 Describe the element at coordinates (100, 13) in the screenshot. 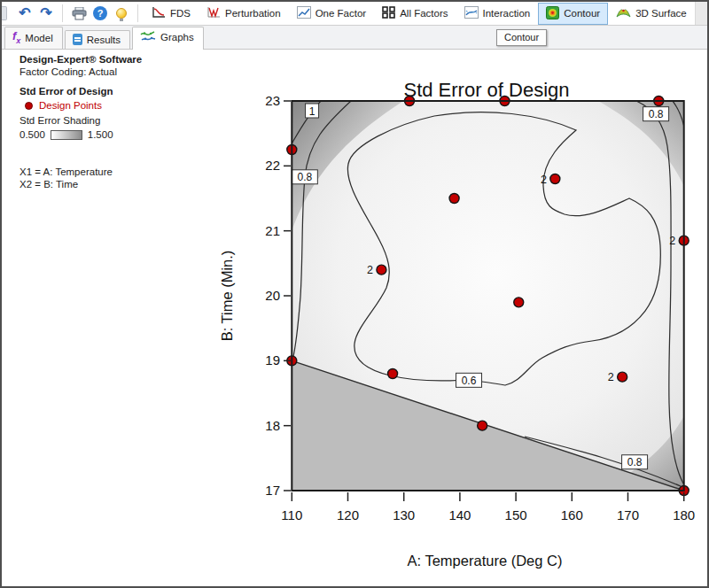

I see `help-icon: ?` at that location.